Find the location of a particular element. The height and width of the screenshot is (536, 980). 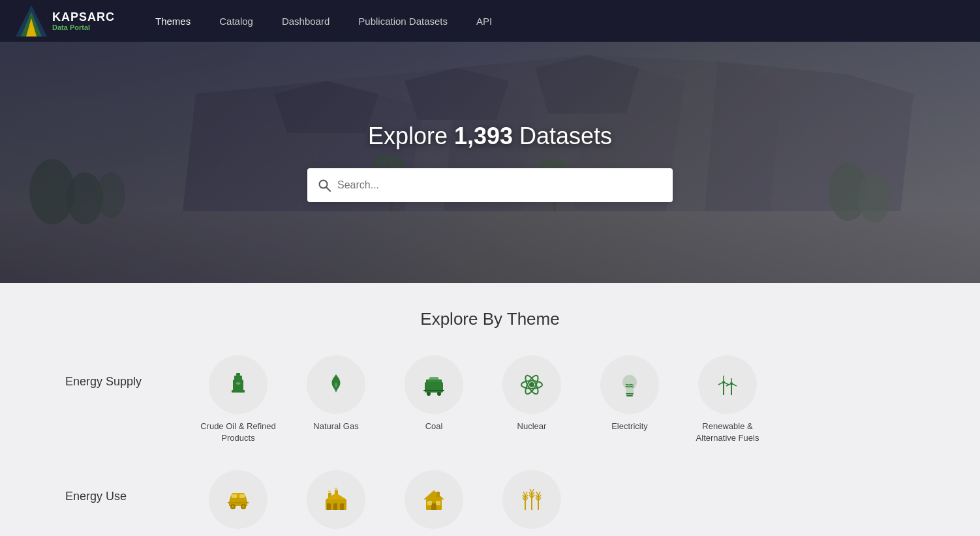

industry-item: Industry is located at coordinates (336, 503).